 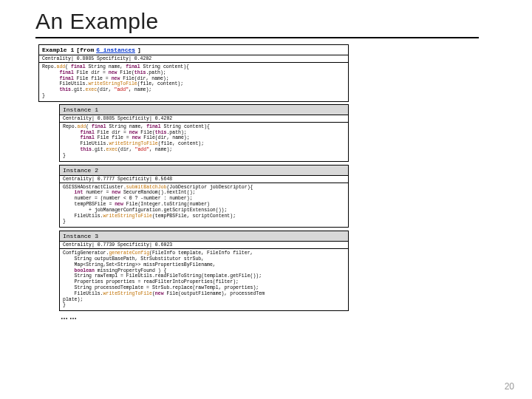 I want to click on example-metrics: Centrality| 0.8085 Specificity| 0.4202, so click(x=194, y=59).